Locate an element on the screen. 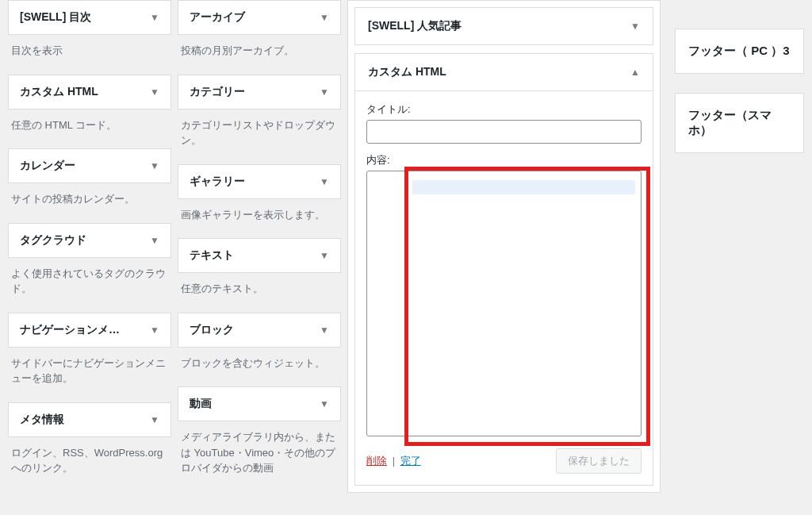 This screenshot has width=812, height=515. widget-title: [SWELL] 目次 is located at coordinates (56, 17).